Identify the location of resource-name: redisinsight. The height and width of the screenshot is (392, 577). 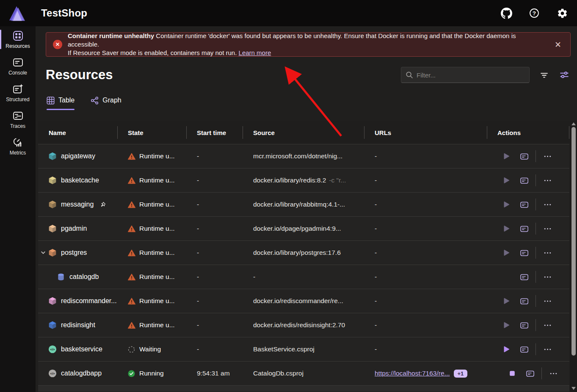
(78, 325).